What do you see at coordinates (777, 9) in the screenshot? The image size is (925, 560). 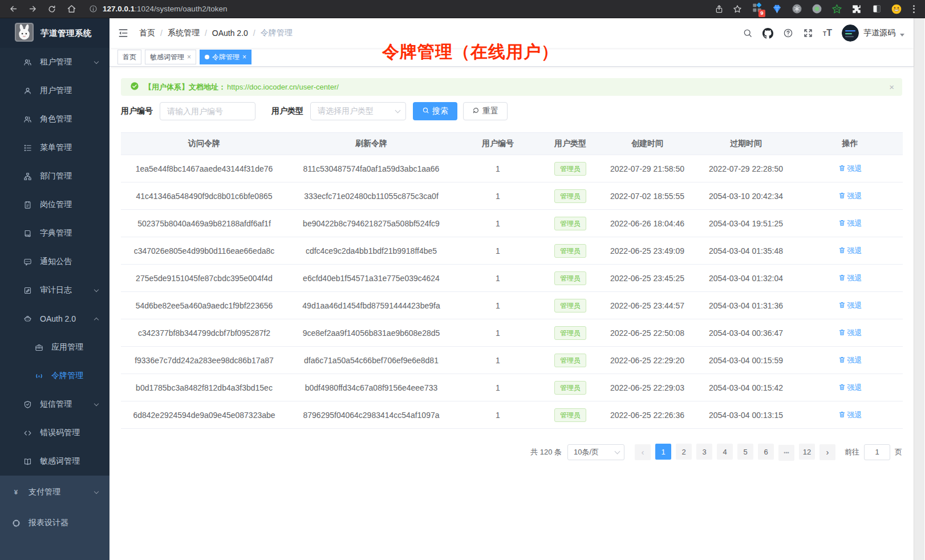 I see `extension-gem-icon` at bounding box center [777, 9].